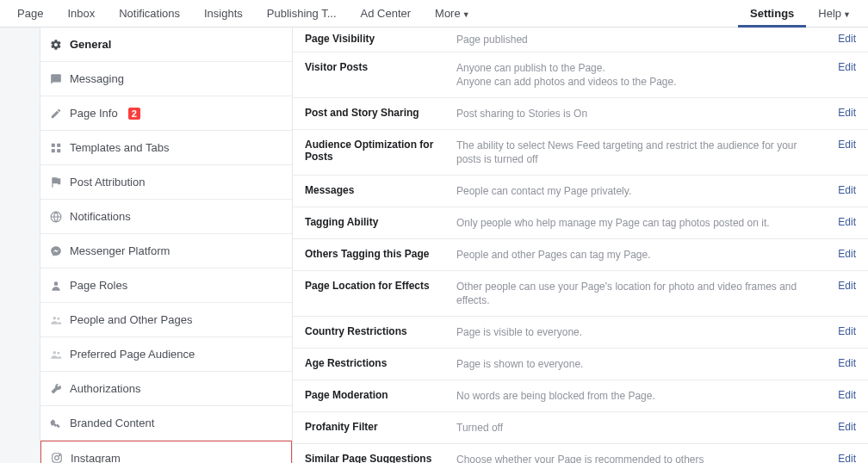  What do you see at coordinates (30, 14) in the screenshot?
I see `nav-page: Page` at bounding box center [30, 14].